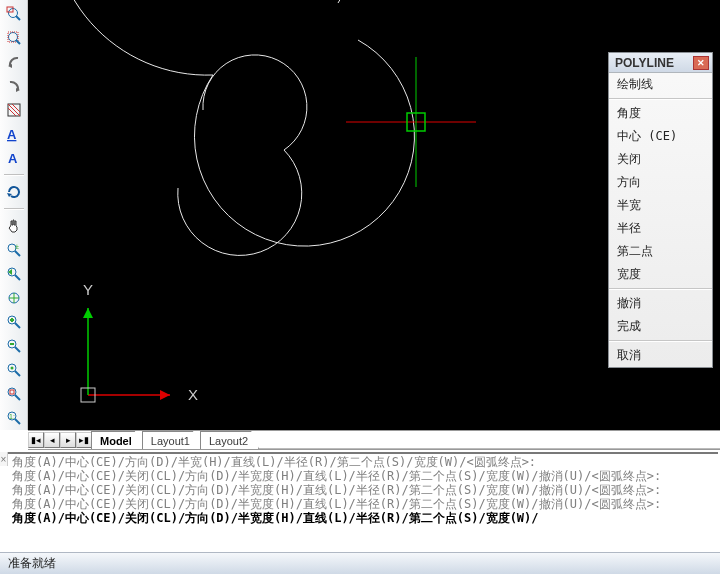 Image resolution: width=720 pixels, height=574 pixels. I want to click on status-bar: 准备就绪, so click(360, 563).